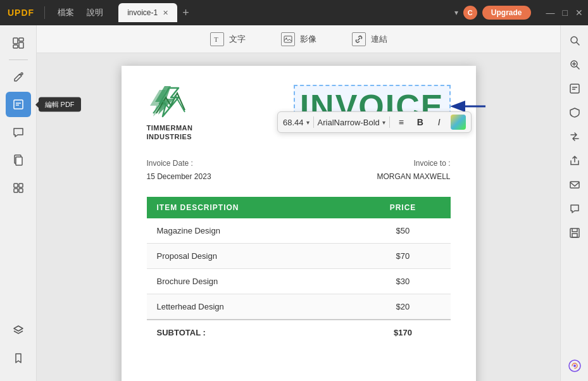  I want to click on bold-button: B, so click(420, 122).